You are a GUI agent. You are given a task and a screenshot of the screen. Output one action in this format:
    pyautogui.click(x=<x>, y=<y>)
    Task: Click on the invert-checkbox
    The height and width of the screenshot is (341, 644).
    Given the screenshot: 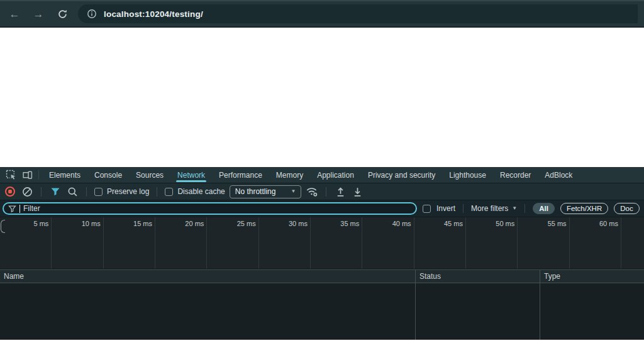 What is the action you would take?
    pyautogui.click(x=426, y=208)
    